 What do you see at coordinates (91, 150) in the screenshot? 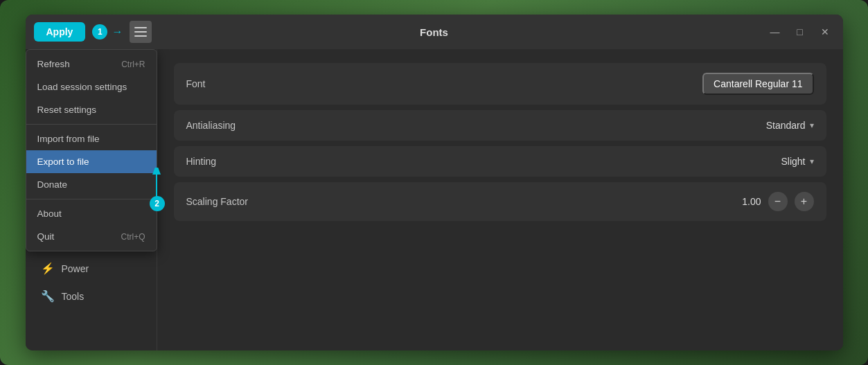
I see `context-menu: Refresh Ctrl+R Load session settings Res…` at bounding box center [91, 150].